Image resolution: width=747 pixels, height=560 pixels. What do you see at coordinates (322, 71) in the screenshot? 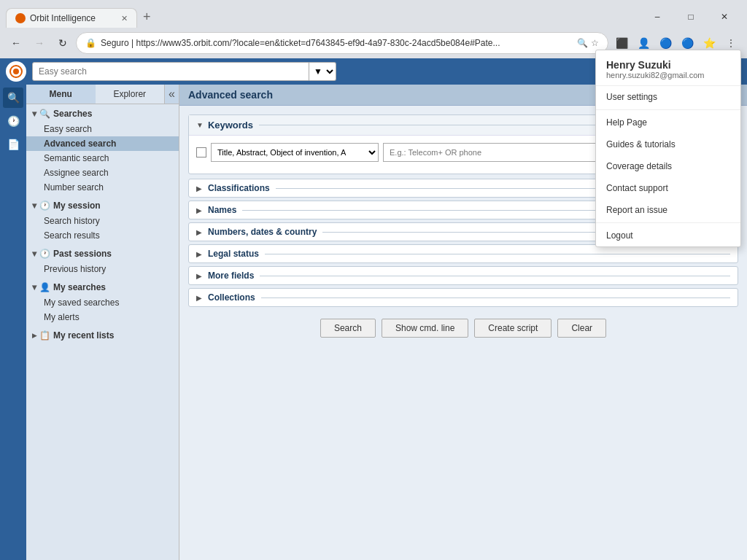
I see `easy-search-dropdown: ▼` at bounding box center [322, 71].